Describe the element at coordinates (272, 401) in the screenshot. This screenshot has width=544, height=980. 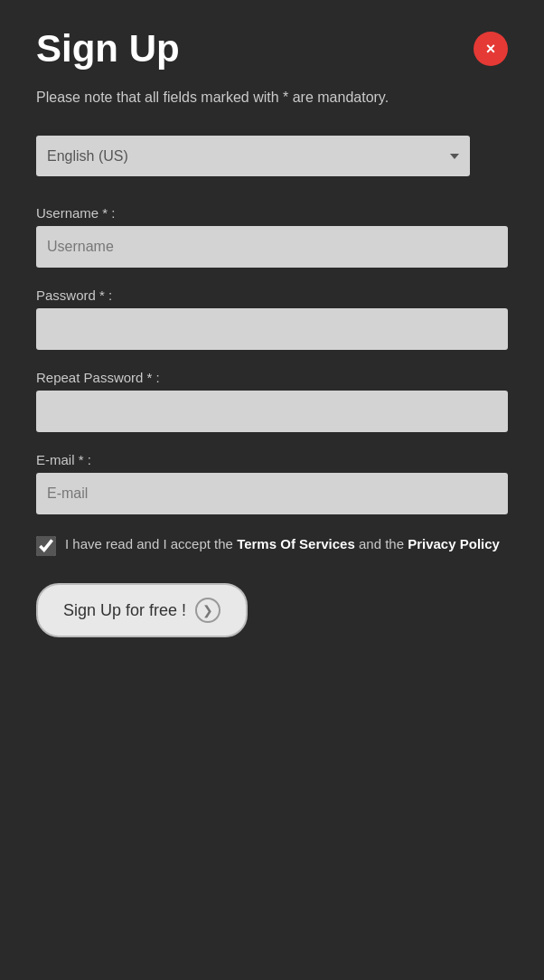
I see `repeat-password-field-group: Repeat Password * :` at that location.